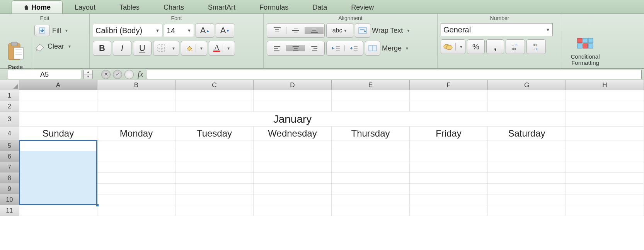 The image size is (644, 250). Describe the element at coordinates (58, 85) in the screenshot. I see `col-header-A: A` at that location.